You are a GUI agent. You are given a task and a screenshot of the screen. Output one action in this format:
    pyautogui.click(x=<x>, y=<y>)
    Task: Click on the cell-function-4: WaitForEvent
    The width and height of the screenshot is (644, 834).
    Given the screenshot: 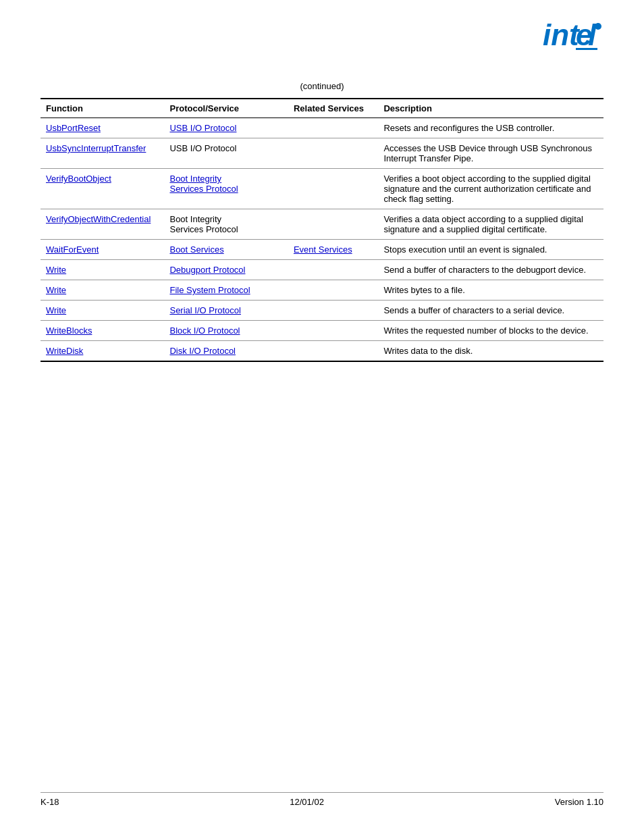 What is the action you would take?
    pyautogui.click(x=103, y=250)
    